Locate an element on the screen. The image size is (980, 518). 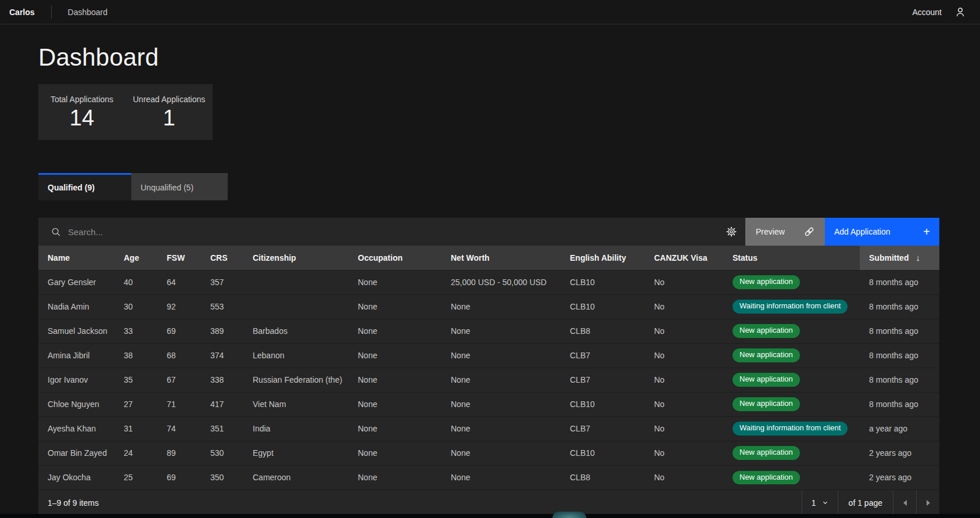
caret-left-icon is located at coordinates (905, 503).